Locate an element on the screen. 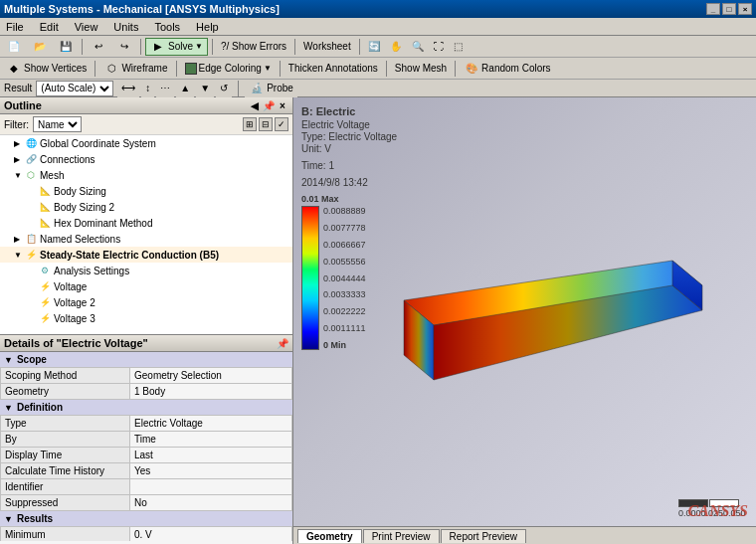  results-section-header: ▼ Results is located at coordinates (146, 519).